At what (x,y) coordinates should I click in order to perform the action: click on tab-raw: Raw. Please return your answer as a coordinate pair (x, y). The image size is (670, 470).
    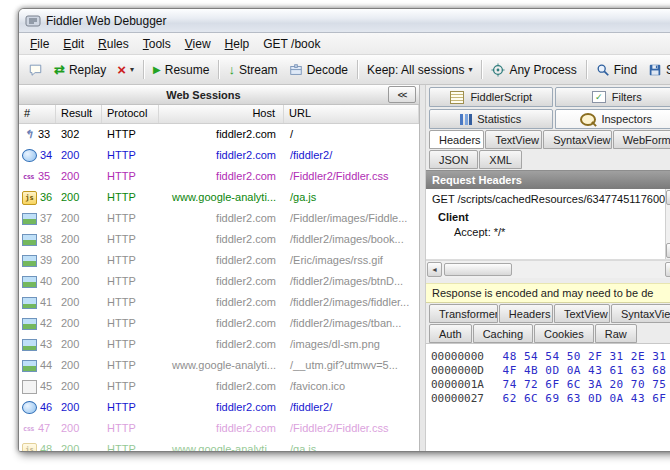
    Looking at the image, I should click on (616, 334).